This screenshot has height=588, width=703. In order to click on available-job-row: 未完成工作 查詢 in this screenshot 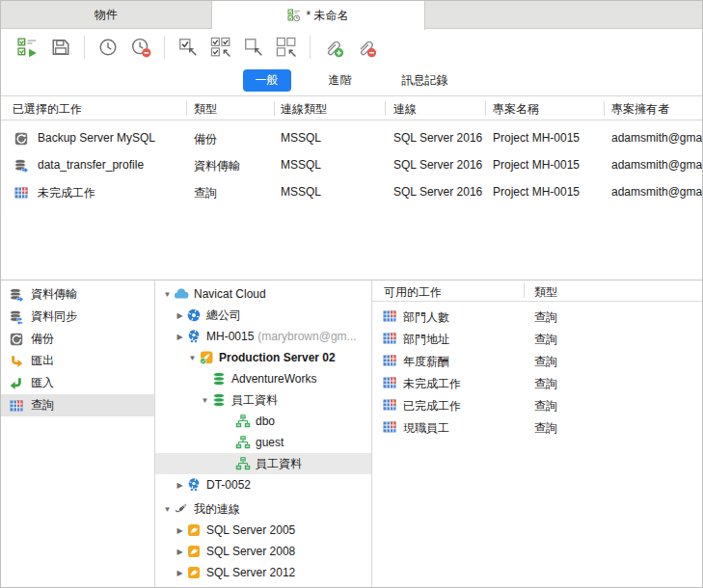, I will do `click(538, 384)`.